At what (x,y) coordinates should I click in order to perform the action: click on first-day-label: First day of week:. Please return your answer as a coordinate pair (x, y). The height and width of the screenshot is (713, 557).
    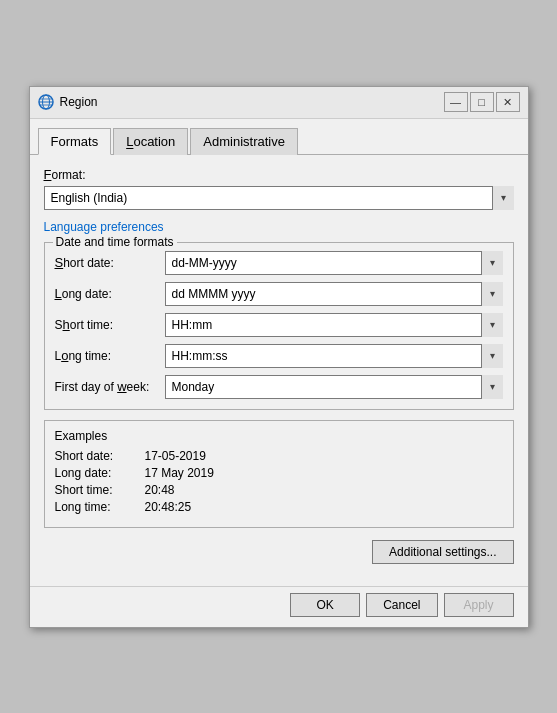
    Looking at the image, I should click on (110, 386).